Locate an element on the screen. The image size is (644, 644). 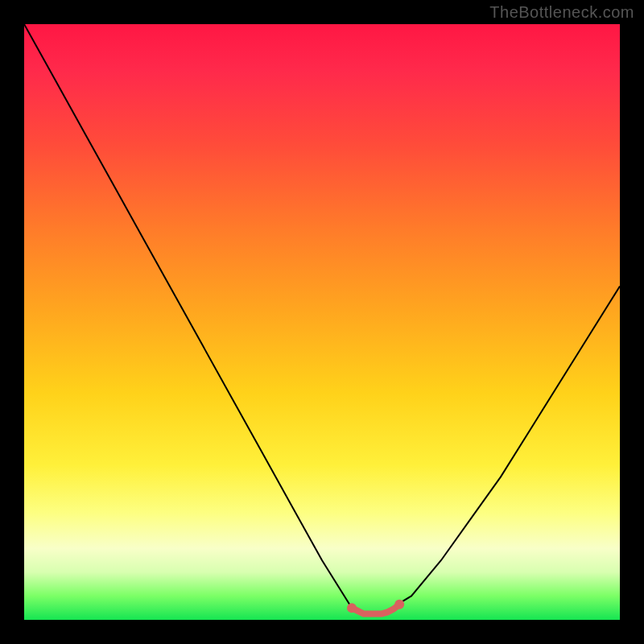
watermark-text: TheBottleneck.com is located at coordinates (562, 13).